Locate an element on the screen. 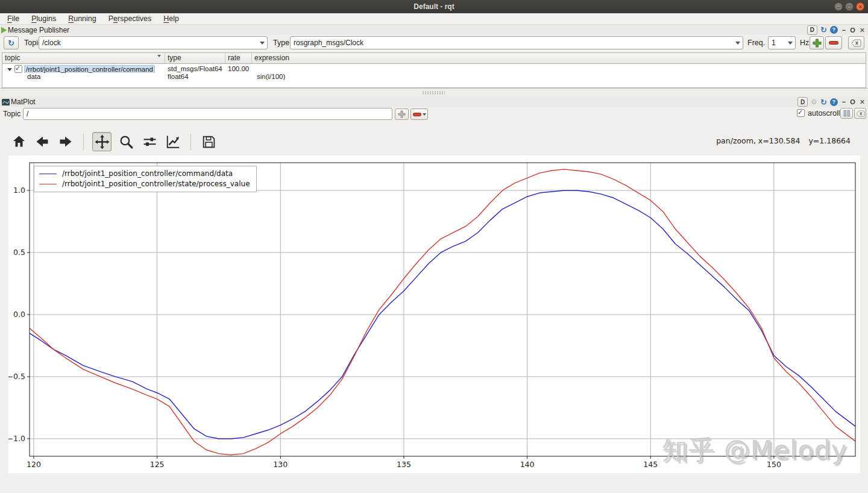 Image resolution: width=868 pixels, height=493 pixels. plot-topic-input is located at coordinates (207, 114).